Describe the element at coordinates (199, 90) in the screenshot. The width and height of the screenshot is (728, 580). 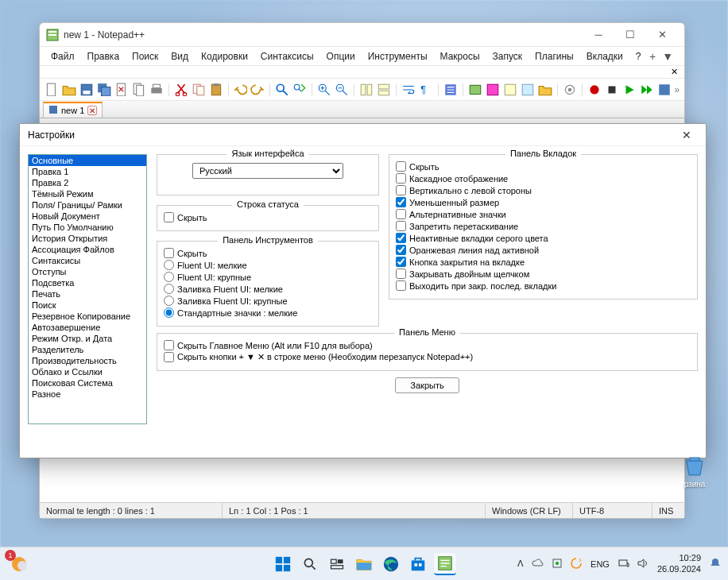
I see `copy-icon` at that location.